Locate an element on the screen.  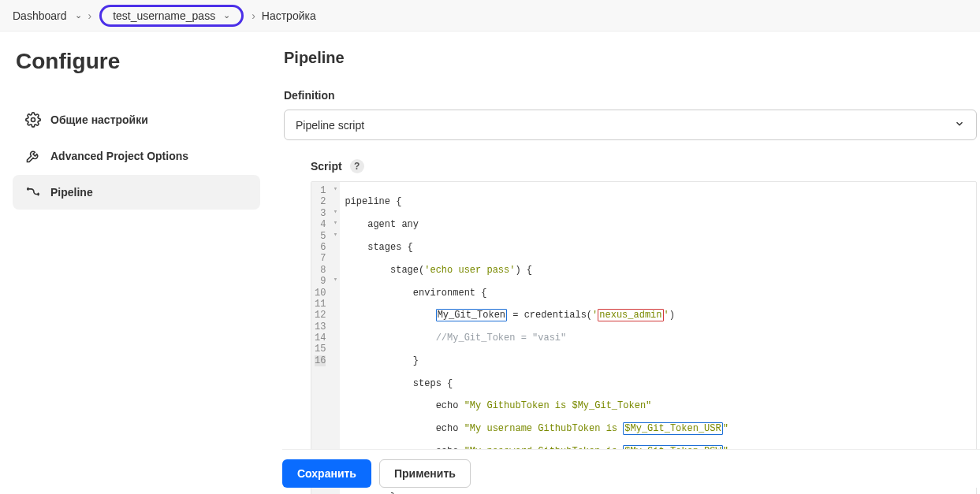
breadcrumb-page: Настройка is located at coordinates (289, 16).